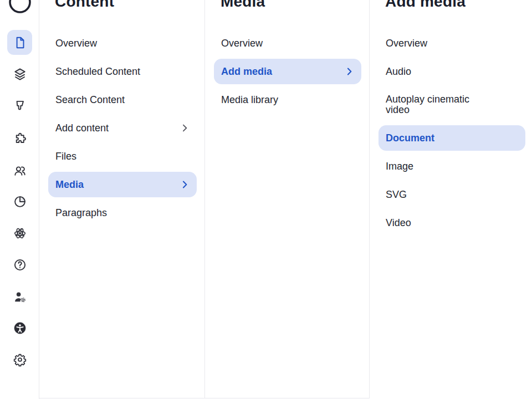 The height and width of the screenshot is (399, 532). Describe the element at coordinates (84, 5) in the screenshot. I see `panel-content-title: Content` at that location.